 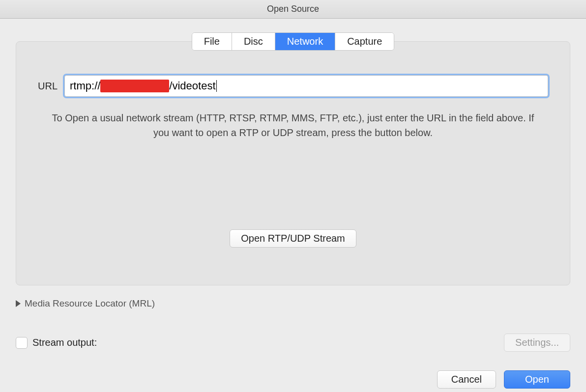 What do you see at coordinates (293, 239) in the screenshot?
I see `rtp-button-wrapper: Open RTP/UDP Stream` at bounding box center [293, 239].